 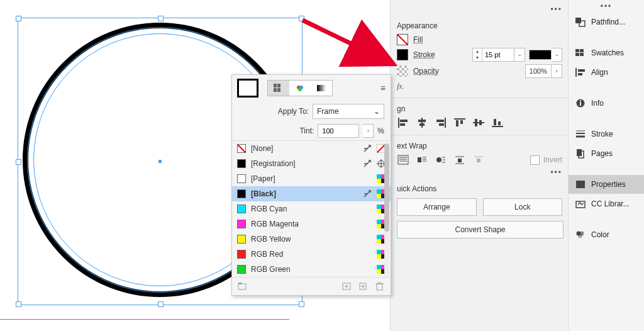 I want to click on lock-button: Lock, so click(x=523, y=207).